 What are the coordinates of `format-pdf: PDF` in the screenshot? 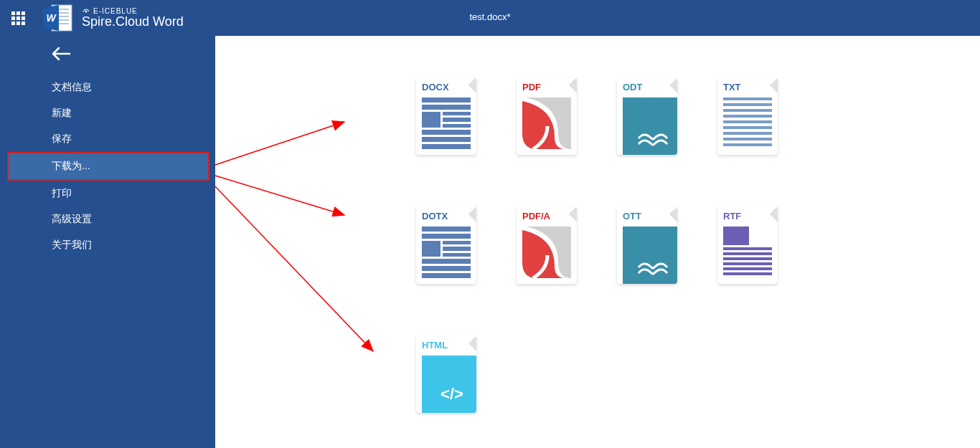 It's located at (547, 116).